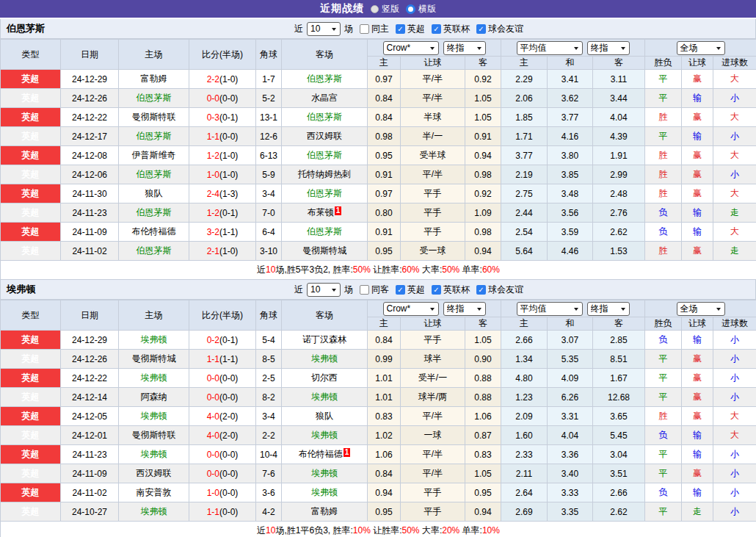  Describe the element at coordinates (321, 454) in the screenshot. I see `away-team-link: 布伦特福德` at that location.